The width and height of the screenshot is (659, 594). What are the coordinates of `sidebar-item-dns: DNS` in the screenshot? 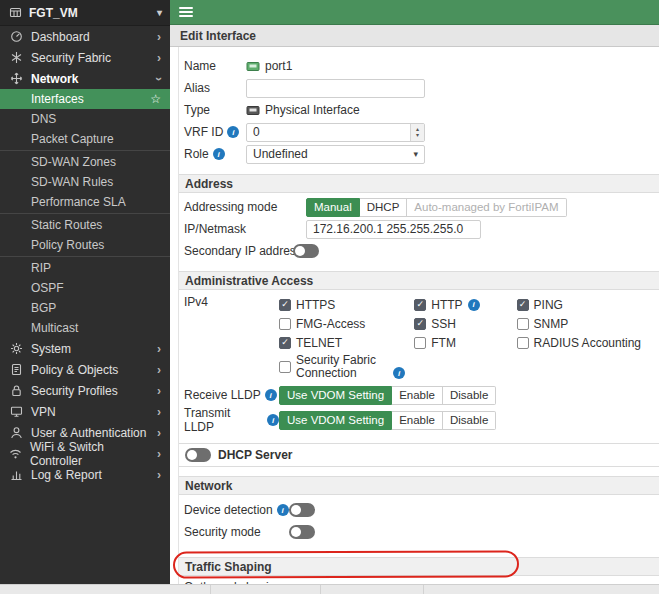 It's located at (85, 119).